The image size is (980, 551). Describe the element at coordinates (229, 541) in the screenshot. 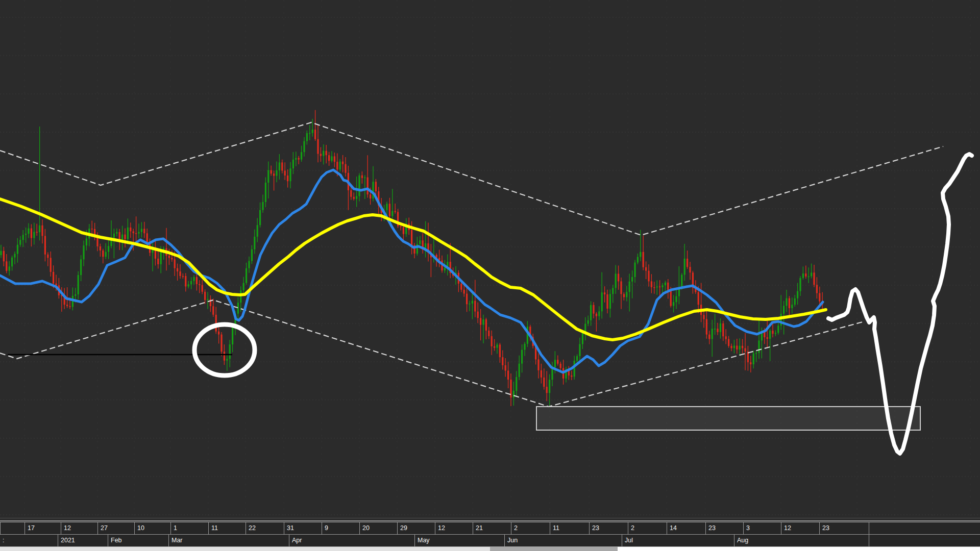

I see `month-cell: Mar` at that location.